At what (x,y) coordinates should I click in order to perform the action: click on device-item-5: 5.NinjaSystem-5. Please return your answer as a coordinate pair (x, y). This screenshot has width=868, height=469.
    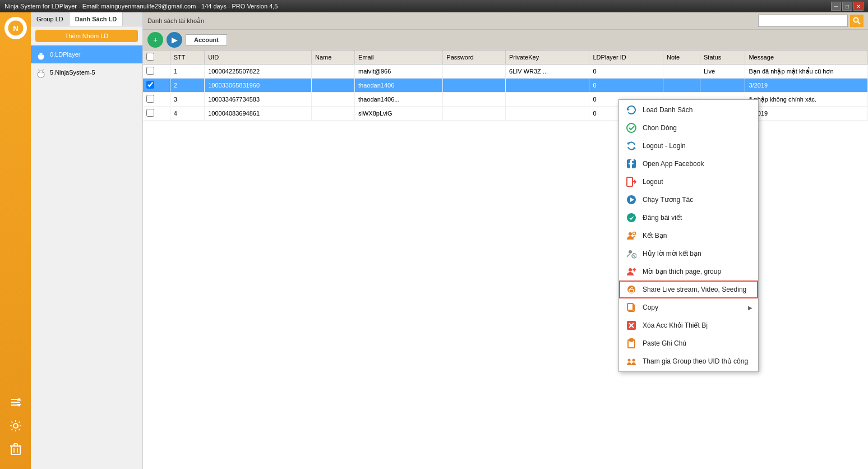
    Looking at the image, I should click on (86, 72).